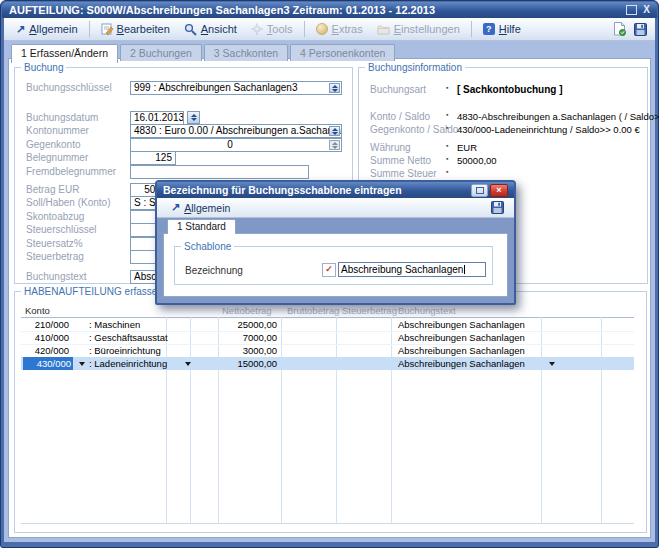  What do you see at coordinates (506, 148) in the screenshot?
I see `info-row: Währung ▪ EUR` at bounding box center [506, 148].